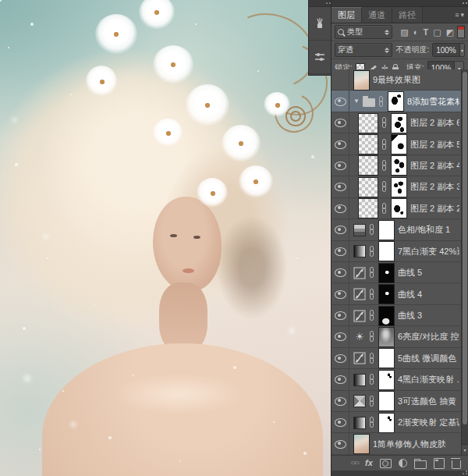  Describe the element at coordinates (356, 101) in the screenshot. I see `group-expand-icon: ▼` at that location.